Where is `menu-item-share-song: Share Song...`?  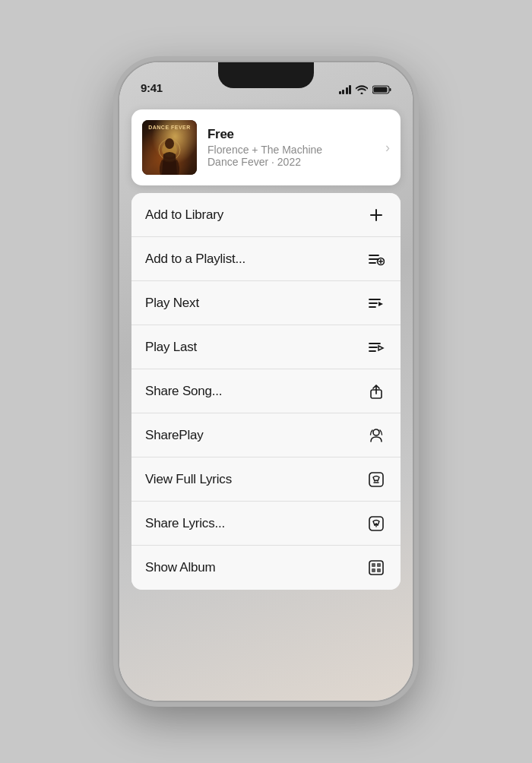
menu-item-share-song: Share Song... is located at coordinates (266, 391).